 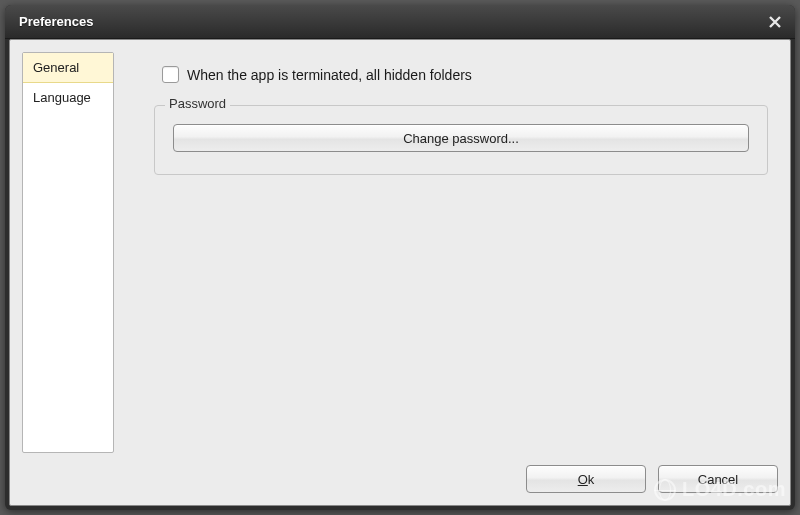 What do you see at coordinates (583, 480) in the screenshot?
I see `ok-underline: O` at bounding box center [583, 480].